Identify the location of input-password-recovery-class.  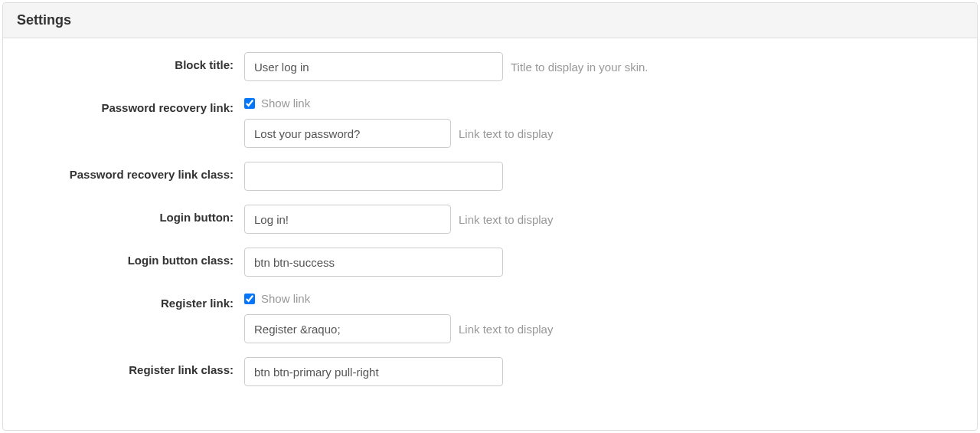
(374, 176).